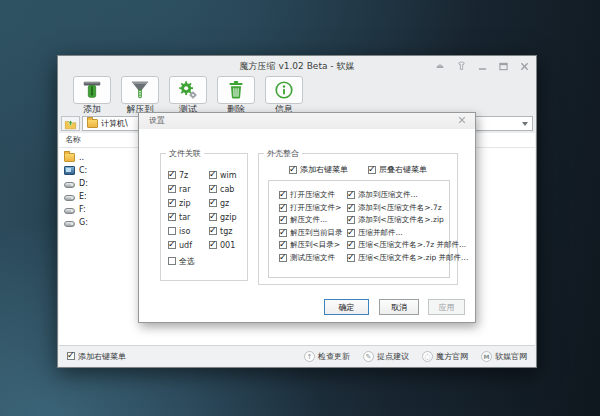 This screenshot has height=416, width=600. I want to click on shell-checkbox: 添加到压缩文件..., so click(408, 196).